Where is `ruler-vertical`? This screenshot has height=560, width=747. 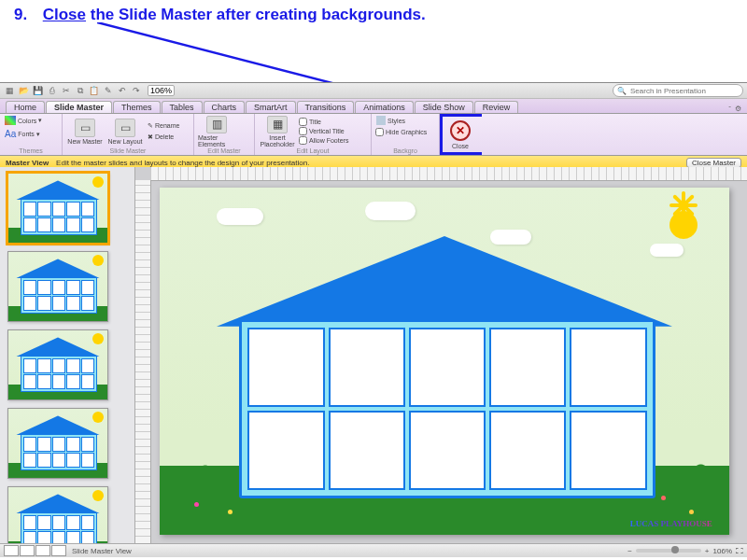
ruler-vertical is located at coordinates (144, 362).